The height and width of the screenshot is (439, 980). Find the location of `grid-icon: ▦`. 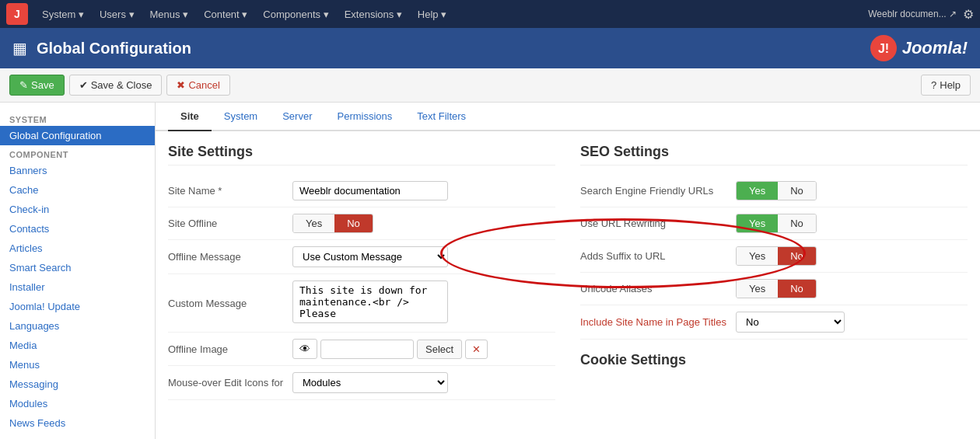

grid-icon: ▦ is located at coordinates (20, 48).